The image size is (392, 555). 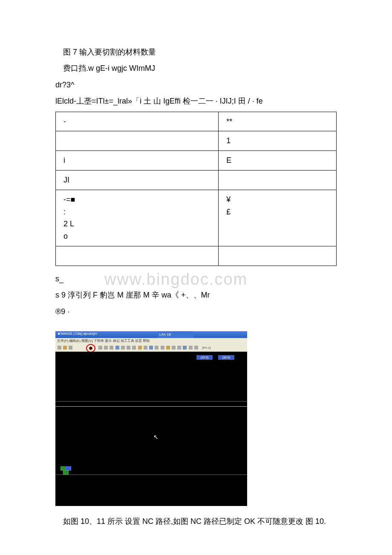 I want to click on menubar: 文件(F) 编辑(E) 视图(V) 下料率 显示 标记 加工工具 设置 帮助, so click(x=151, y=341).